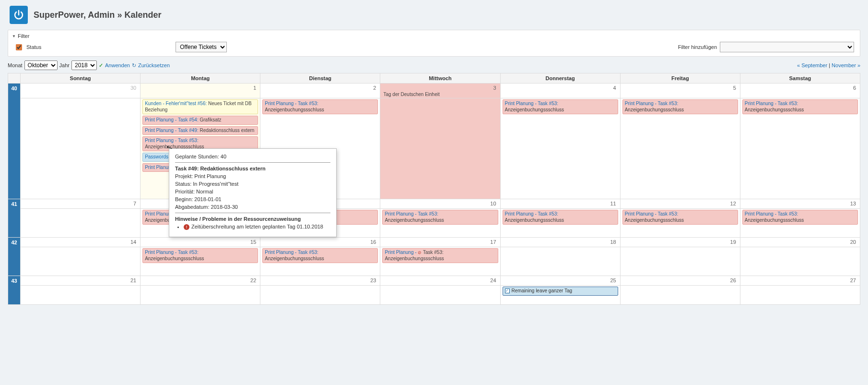 The height and width of the screenshot is (385, 868). I want to click on status-value-select: Offene Tickets, so click(201, 47).